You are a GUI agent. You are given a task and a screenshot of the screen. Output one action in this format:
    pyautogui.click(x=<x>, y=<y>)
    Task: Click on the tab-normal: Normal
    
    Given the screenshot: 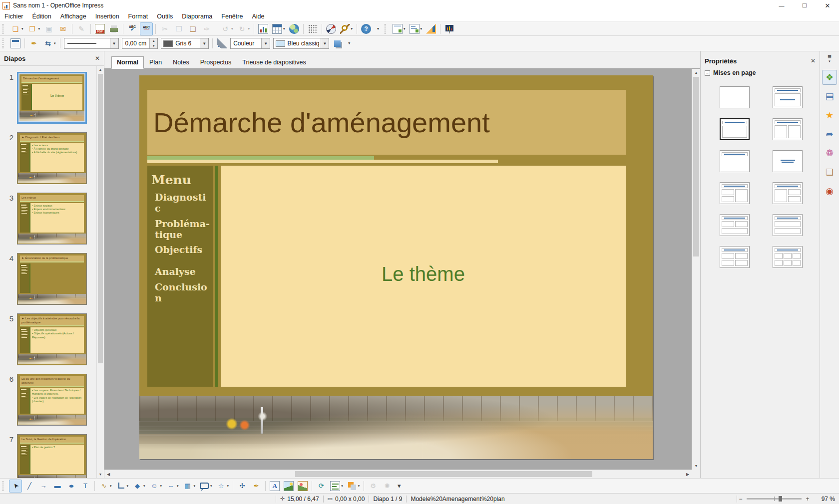 What is the action you would take?
    pyautogui.click(x=128, y=63)
    